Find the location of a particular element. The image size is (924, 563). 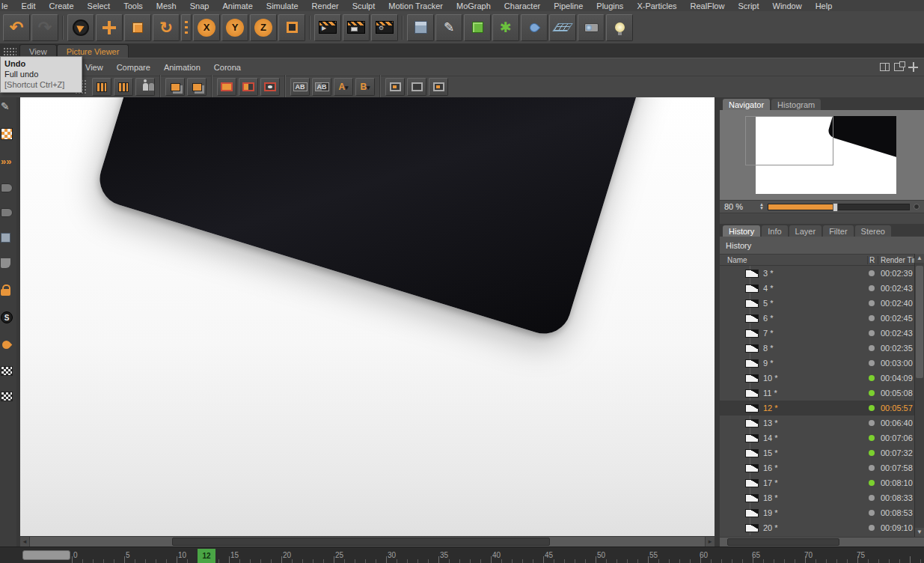

menu-plugins: Plugins is located at coordinates (610, 6).